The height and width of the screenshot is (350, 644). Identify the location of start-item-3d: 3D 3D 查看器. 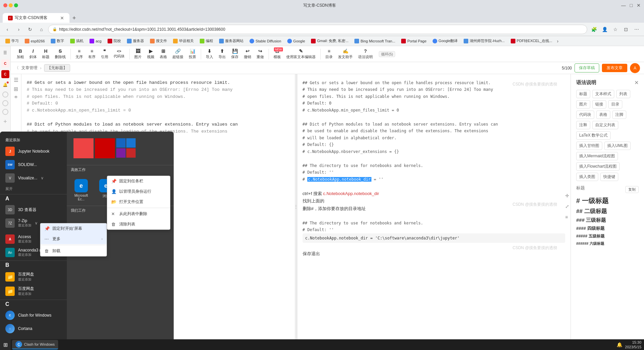
(33, 210).